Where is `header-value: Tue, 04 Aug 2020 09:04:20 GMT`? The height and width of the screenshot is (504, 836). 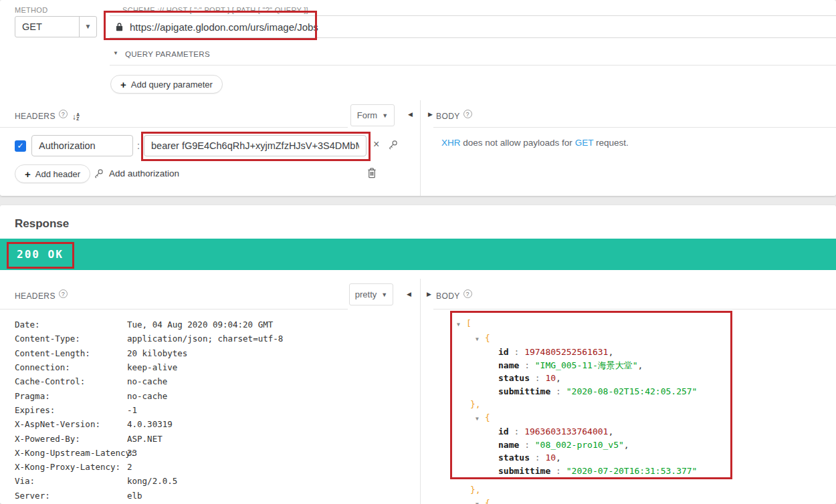 header-value: Tue, 04 Aug 2020 09:04:20 GMT is located at coordinates (200, 325).